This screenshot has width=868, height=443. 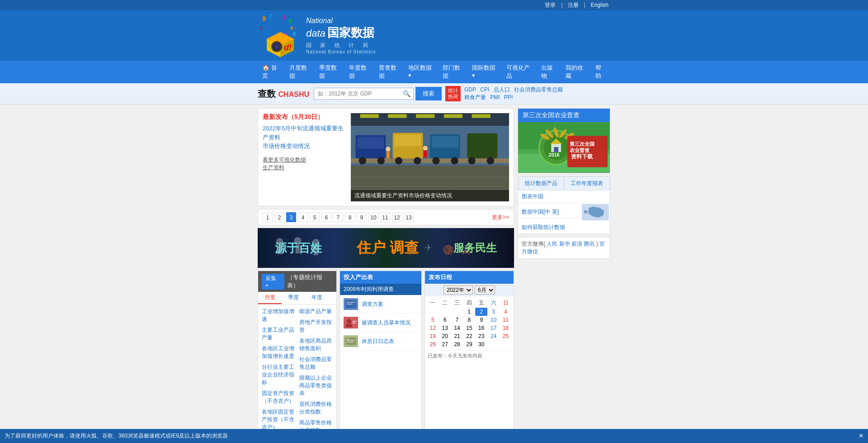 What do you see at coordinates (469, 344) in the screenshot?
I see `cal-day-29: 29` at bounding box center [469, 344].